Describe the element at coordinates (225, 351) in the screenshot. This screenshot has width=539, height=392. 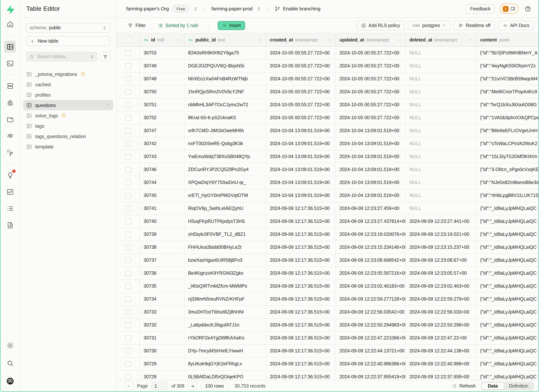
I see `cell-public_id: DYp-7mcyMSIrHefLYIwwH` at that location.